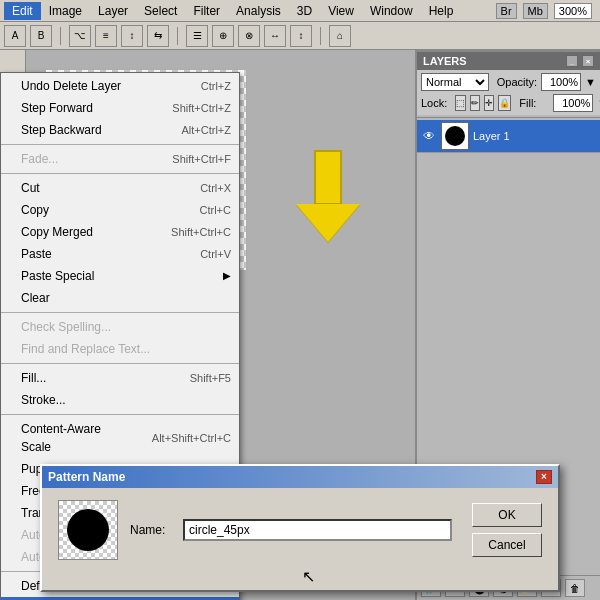  I want to click on menu-step-backward: Step Backward Alt+Ctrl+Z, so click(120, 130).